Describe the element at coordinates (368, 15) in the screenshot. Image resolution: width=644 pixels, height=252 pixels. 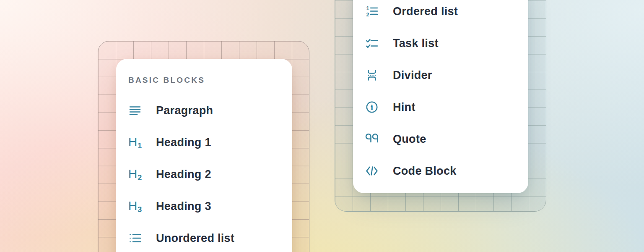
I see `svg-text: 2` at that location.